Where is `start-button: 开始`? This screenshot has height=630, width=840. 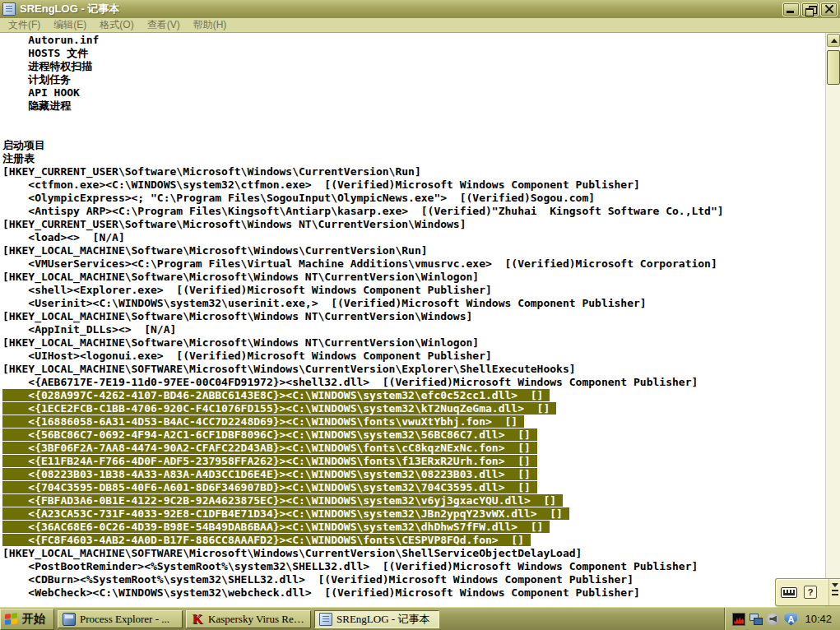
start-button: 开始 is located at coordinates (27, 619).